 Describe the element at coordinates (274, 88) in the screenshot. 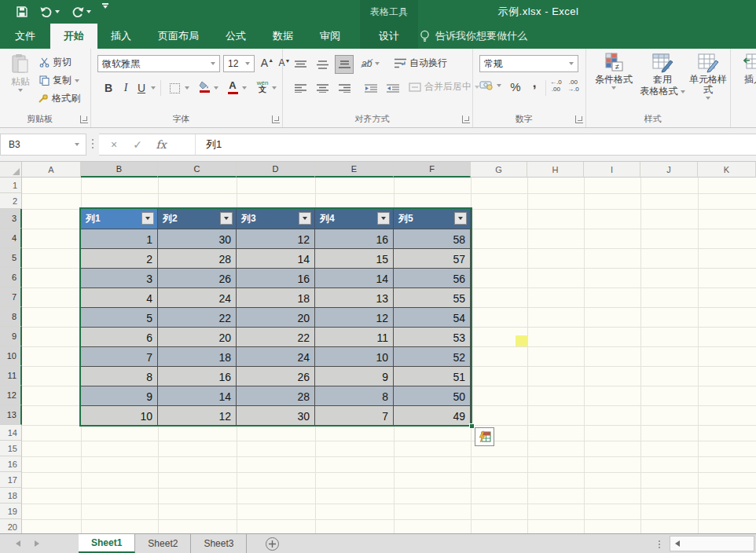

I see `phonetic-caret` at that location.